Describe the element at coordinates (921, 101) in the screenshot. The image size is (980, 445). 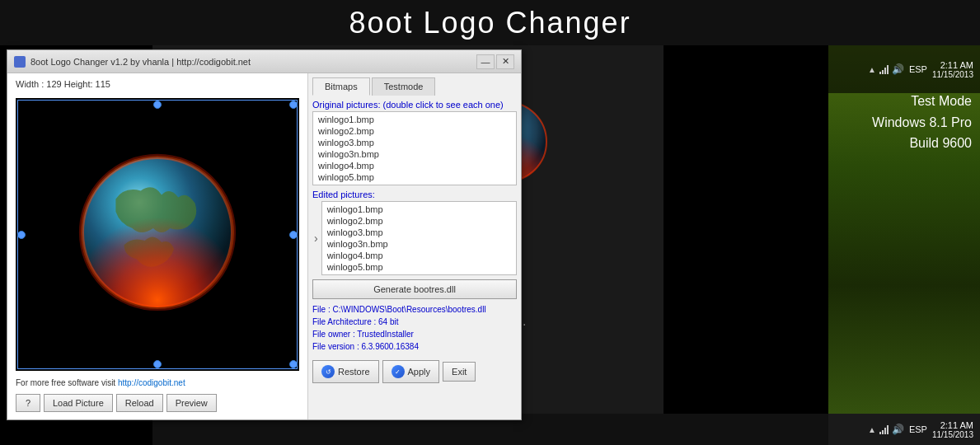
I see `test-mode-line1: Test Mode` at that location.